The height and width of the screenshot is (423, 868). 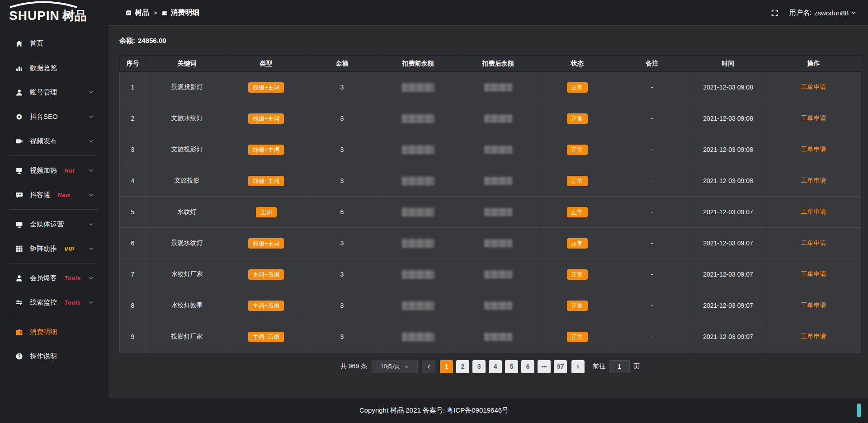 What do you see at coordinates (342, 64) in the screenshot?
I see `column-header: 金额` at bounding box center [342, 64].